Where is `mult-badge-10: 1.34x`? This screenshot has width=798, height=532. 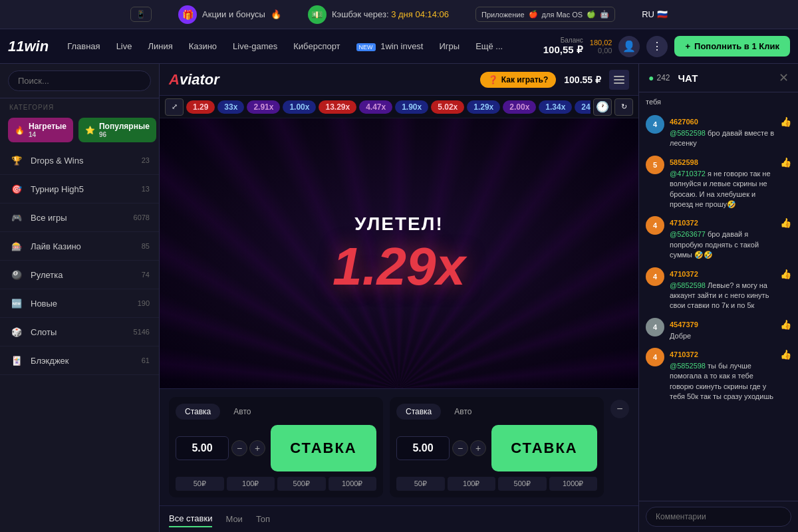 mult-badge-10: 1.34x is located at coordinates (555, 107).